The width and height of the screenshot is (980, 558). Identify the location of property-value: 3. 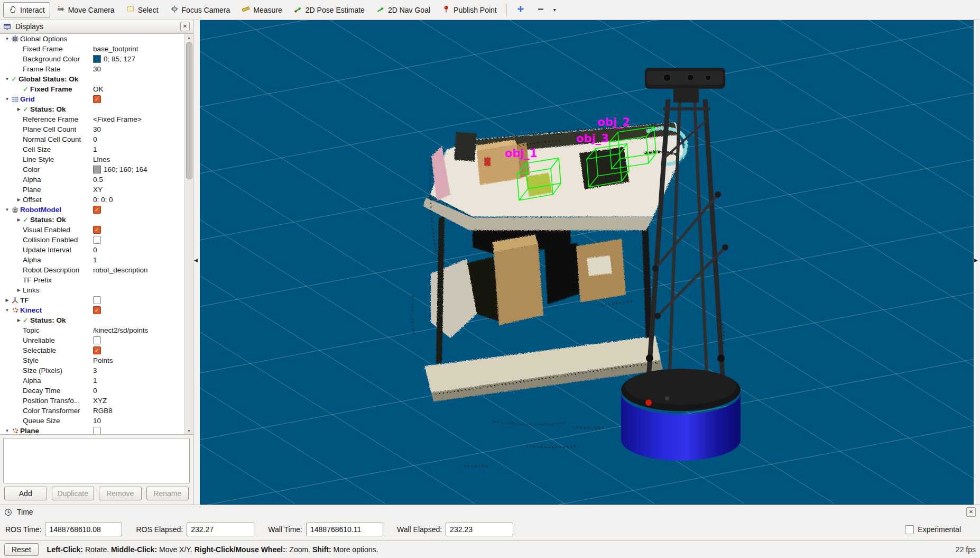
(95, 370).